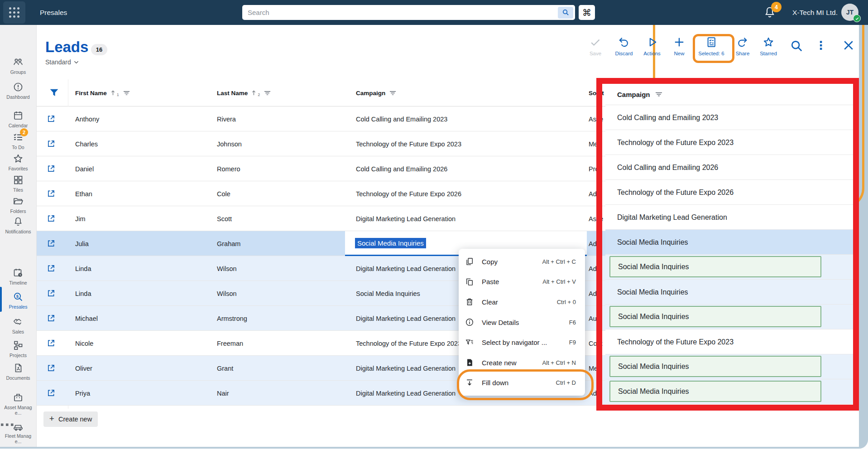  I want to click on tiles-icon, so click(18, 180).